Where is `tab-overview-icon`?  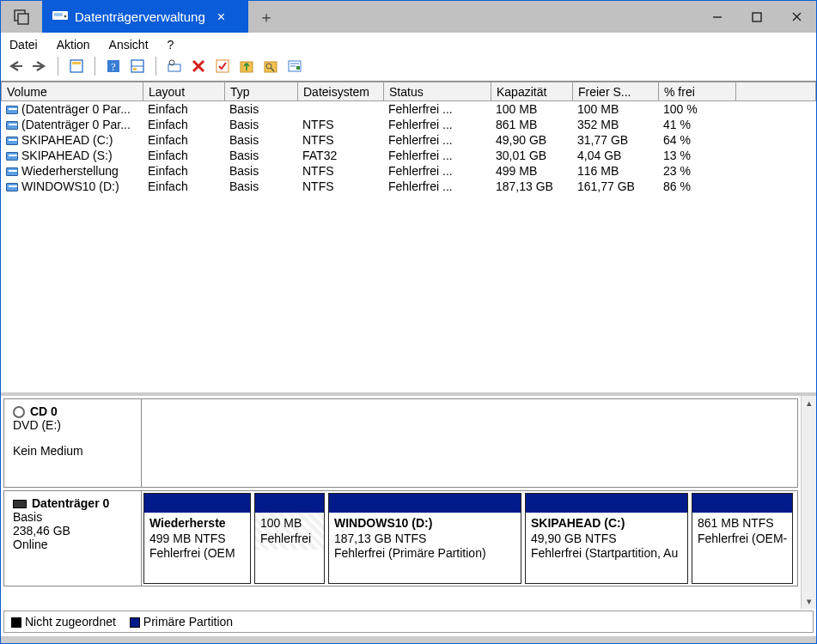 tab-overview-icon is located at coordinates (21, 17).